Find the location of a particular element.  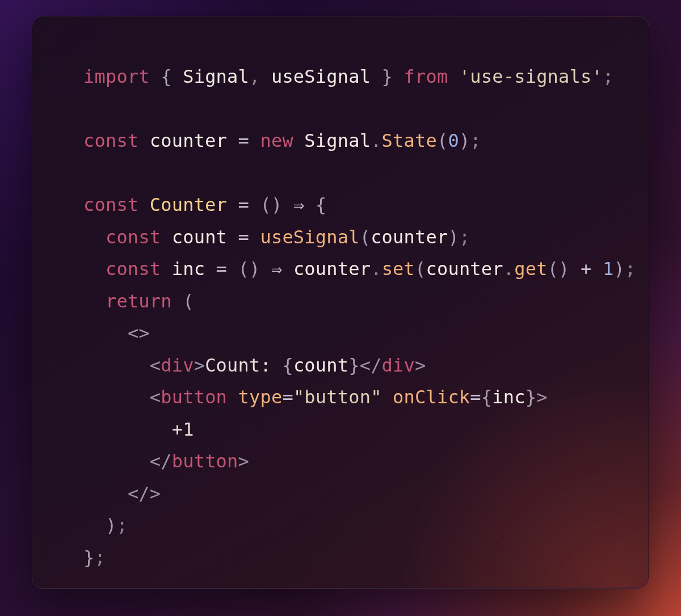

code-line-1: import { Signal, useSignal } from 'use-s… is located at coordinates (348, 77).